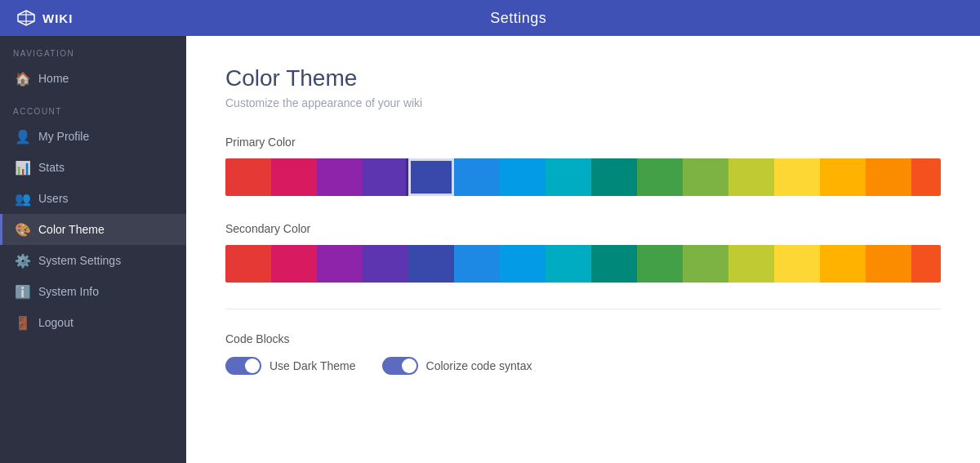 Image resolution: width=980 pixels, height=463 pixels. Describe the element at coordinates (583, 339) in the screenshot. I see `code-blocks-label: Code Blocks` at that location.